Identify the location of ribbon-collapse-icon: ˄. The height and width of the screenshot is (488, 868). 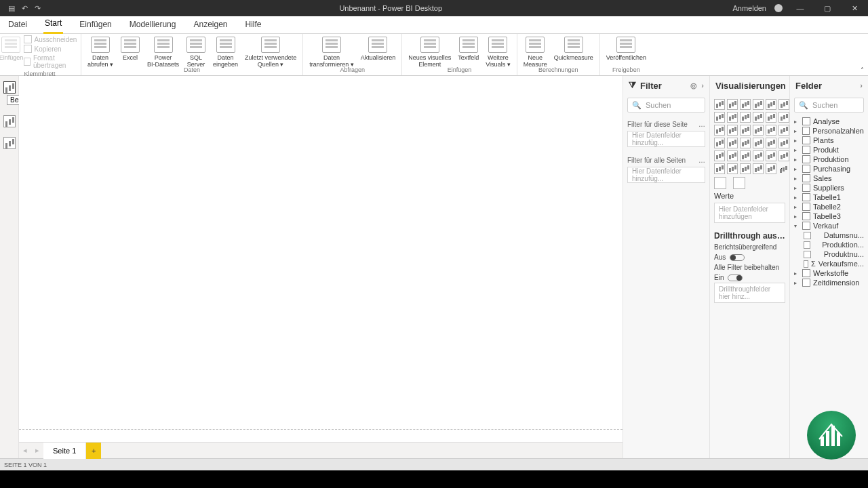
(863, 70).